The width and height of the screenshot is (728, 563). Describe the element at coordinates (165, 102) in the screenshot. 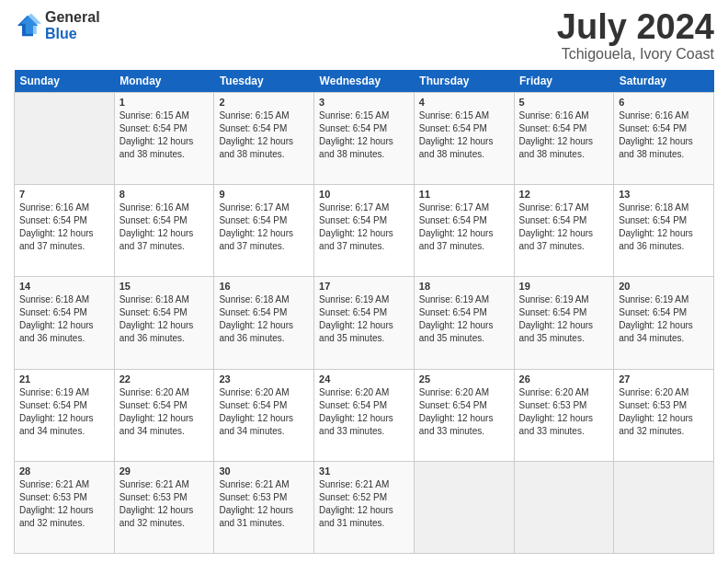

I see `day-number: 1` at that location.